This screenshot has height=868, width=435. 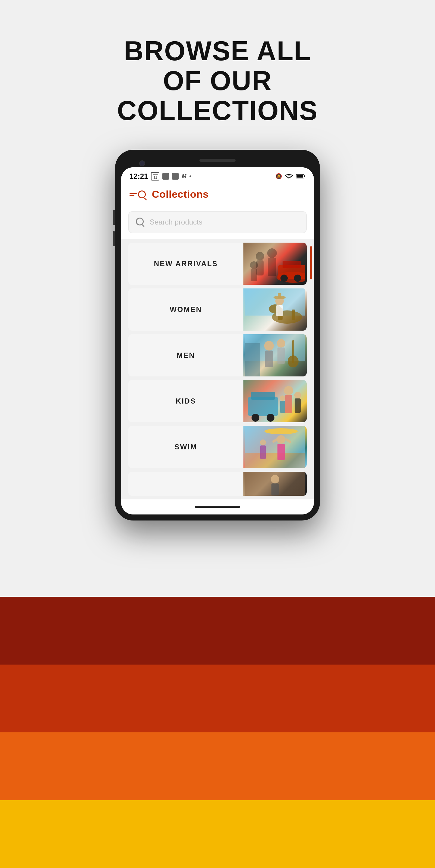 What do you see at coordinates (176, 222) in the screenshot?
I see `search-input: Search products` at bounding box center [176, 222].